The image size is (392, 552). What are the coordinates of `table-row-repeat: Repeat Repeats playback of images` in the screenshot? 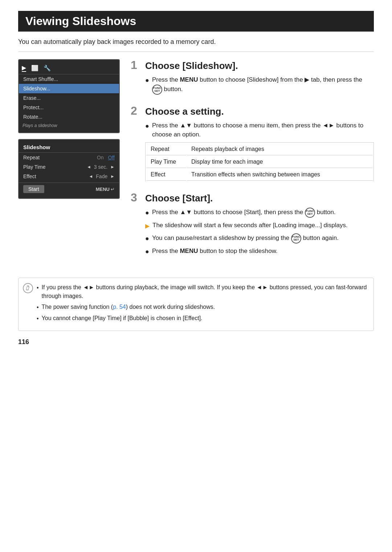 It's located at (260, 150).